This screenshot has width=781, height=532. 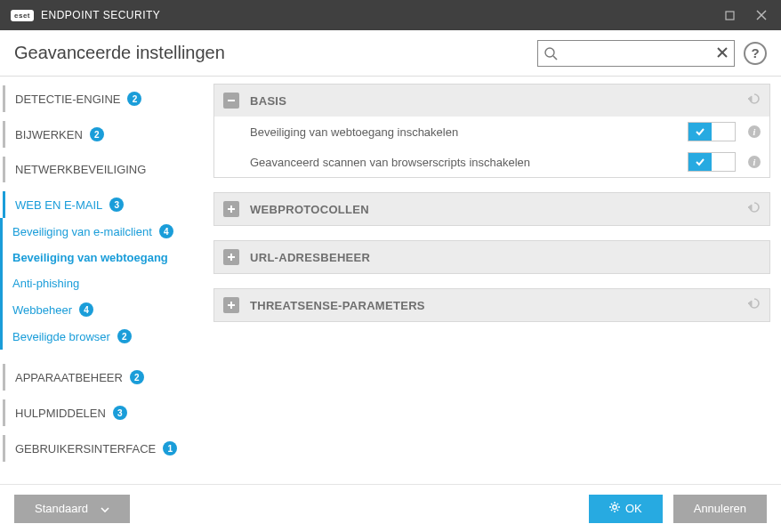 What do you see at coordinates (712, 132) in the screenshot?
I see `toggle-webtoegang` at bounding box center [712, 132].